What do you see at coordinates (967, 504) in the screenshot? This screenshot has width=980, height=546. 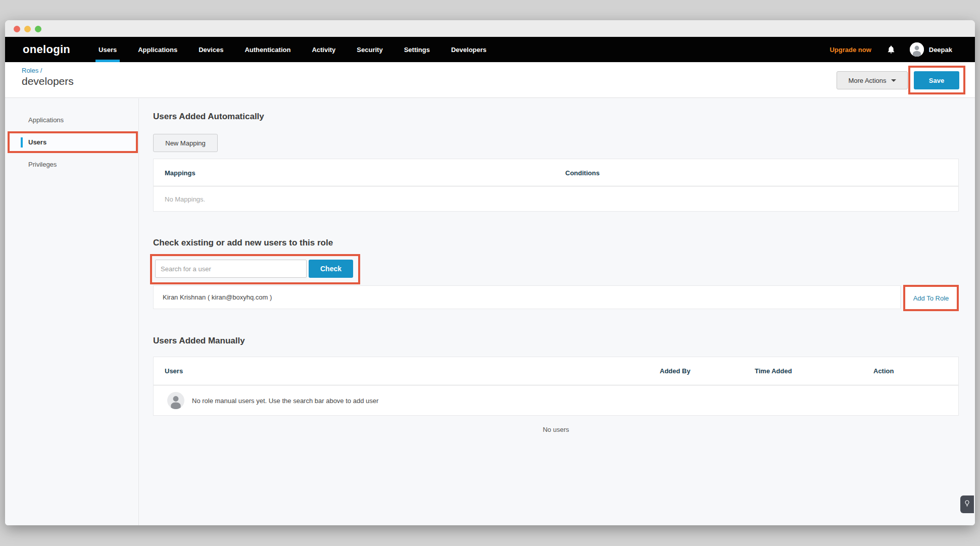 I see `lightbulb-icon` at bounding box center [967, 504].